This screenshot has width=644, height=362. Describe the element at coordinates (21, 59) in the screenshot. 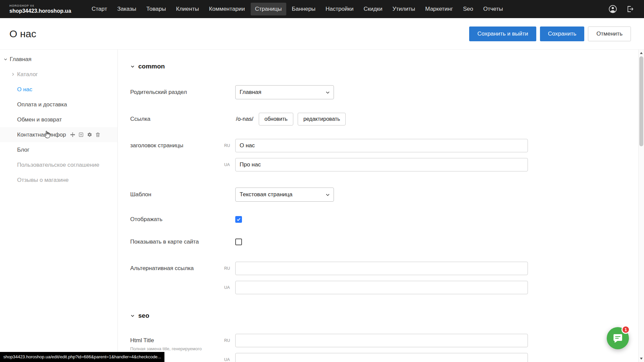

I see `tree-item-label: Главная` at that location.